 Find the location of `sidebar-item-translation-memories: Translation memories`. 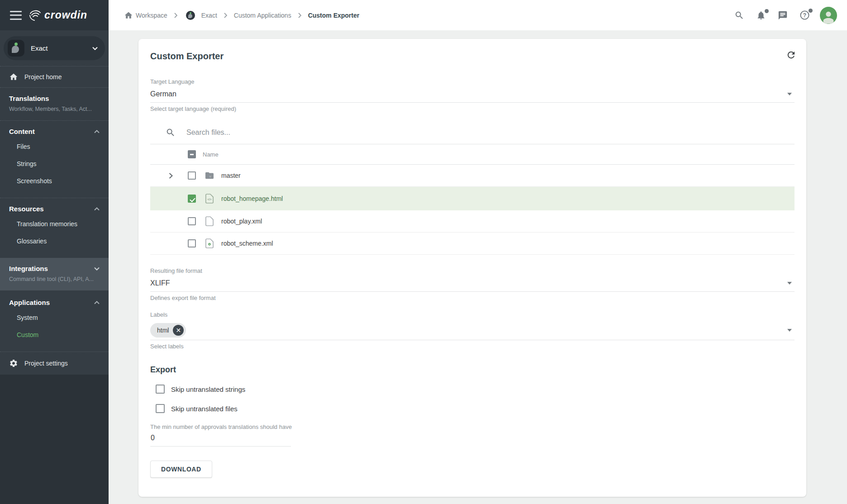

sidebar-item-translation-memories: Translation memories is located at coordinates (54, 224).